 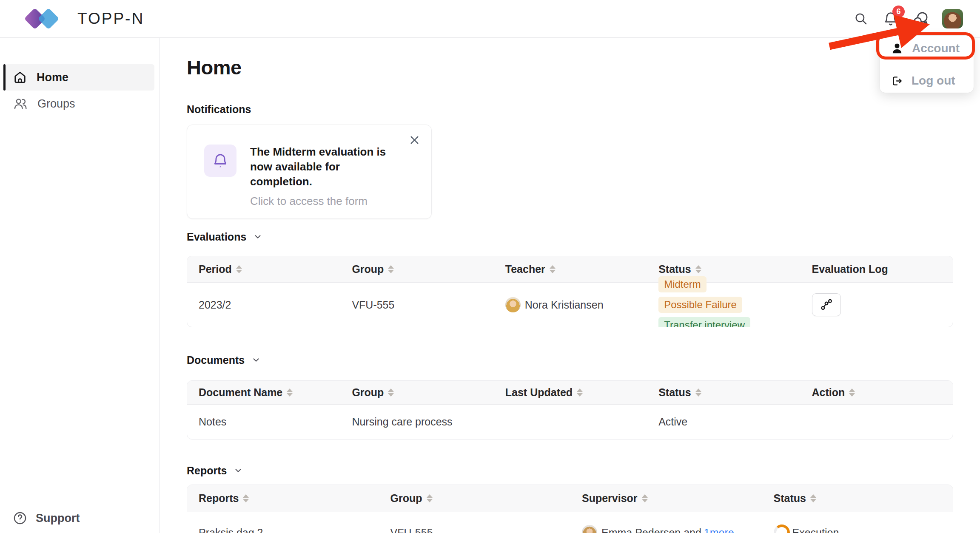 I want to click on reports-collapse-button, so click(x=238, y=471).